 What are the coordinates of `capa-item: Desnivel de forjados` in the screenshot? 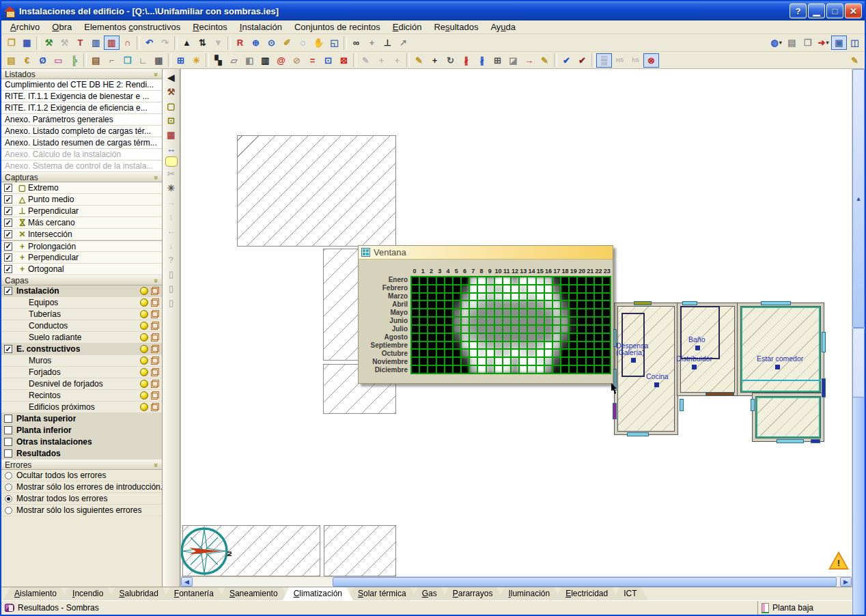 It's located at (82, 384).